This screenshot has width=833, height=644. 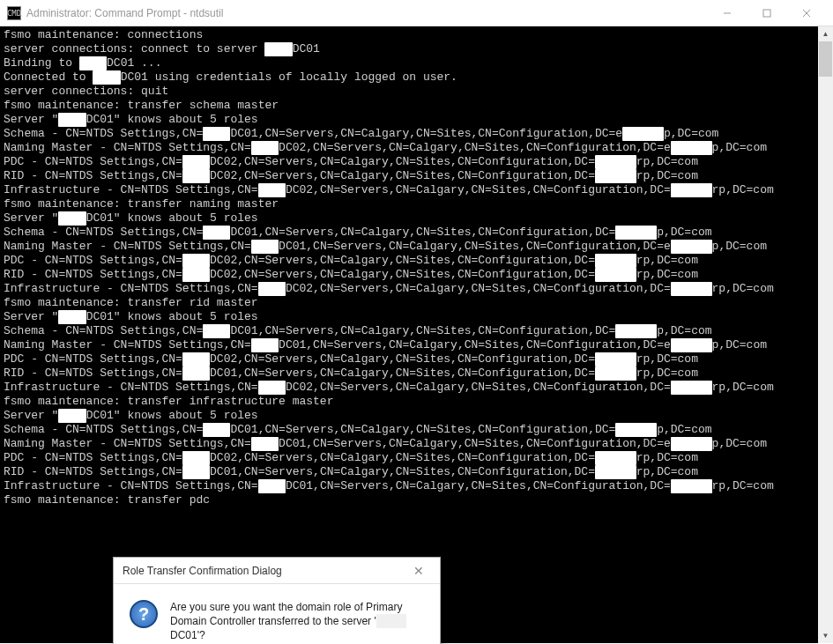 I want to click on dialog-message: Are you sure you want the domain role of…, so click(x=297, y=622).